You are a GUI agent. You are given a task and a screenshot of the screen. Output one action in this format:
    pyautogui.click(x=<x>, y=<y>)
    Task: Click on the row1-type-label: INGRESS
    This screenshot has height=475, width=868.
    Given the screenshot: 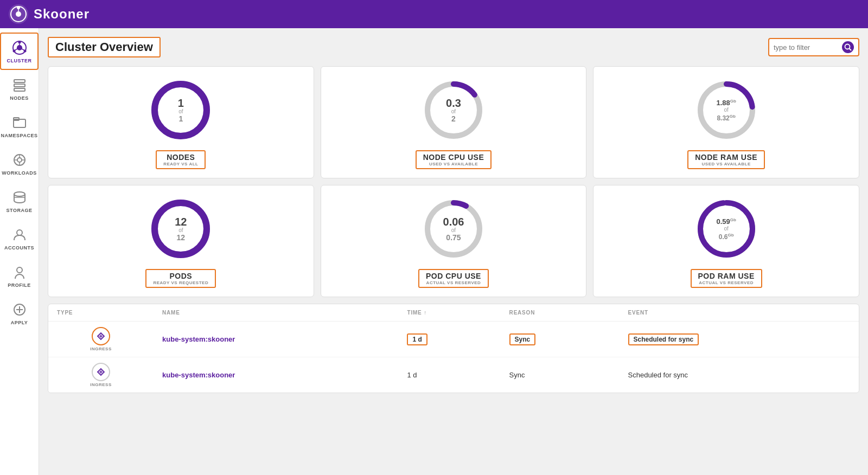 What is the action you would take?
    pyautogui.click(x=101, y=349)
    